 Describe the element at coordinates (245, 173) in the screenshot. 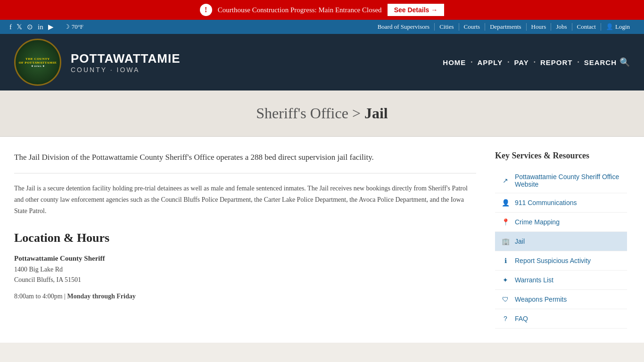

I see `divider` at that location.